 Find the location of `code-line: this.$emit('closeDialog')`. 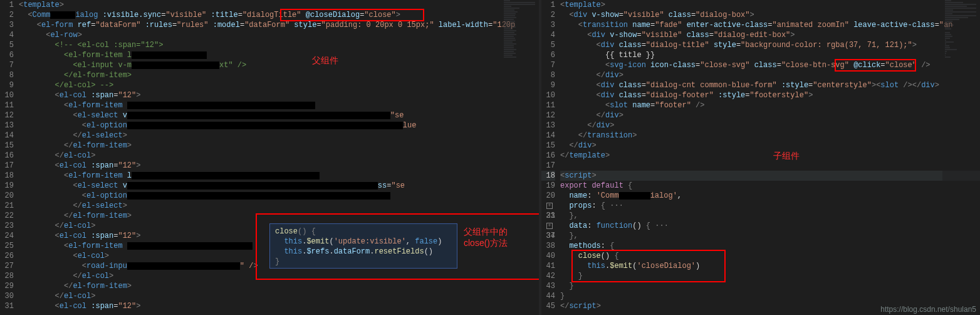

code-line: this.$emit('closeDialog') is located at coordinates (770, 266).